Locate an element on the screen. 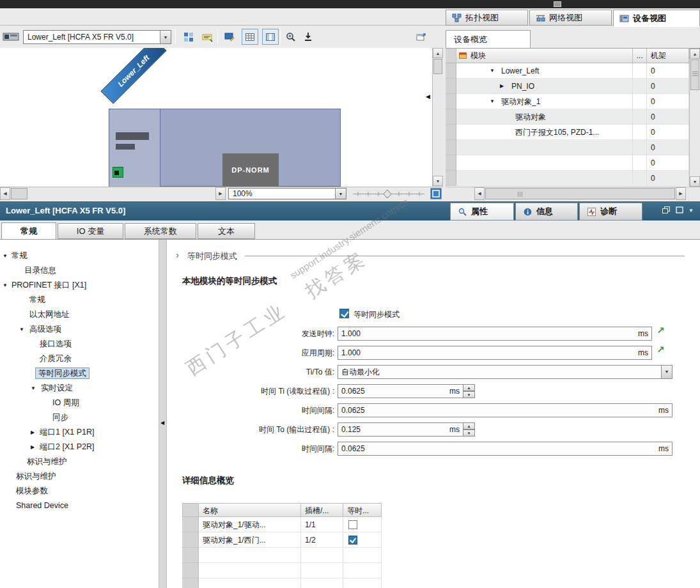 This screenshot has width=700, height=588. nav-item-advanced-options: ▼高级选项 is located at coordinates (79, 330).